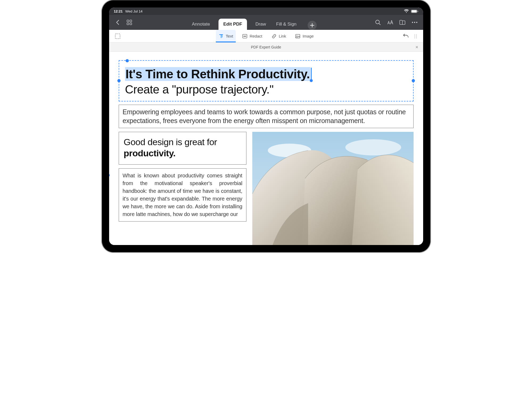  What do you see at coordinates (109, 175) in the screenshot?
I see `side-indicator-icon` at bounding box center [109, 175].